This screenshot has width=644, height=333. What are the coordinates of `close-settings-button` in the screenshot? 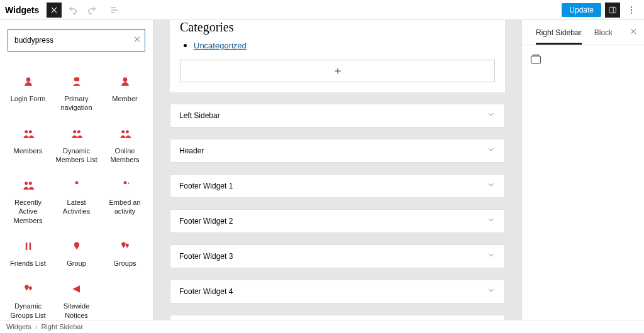 It's located at (633, 33).